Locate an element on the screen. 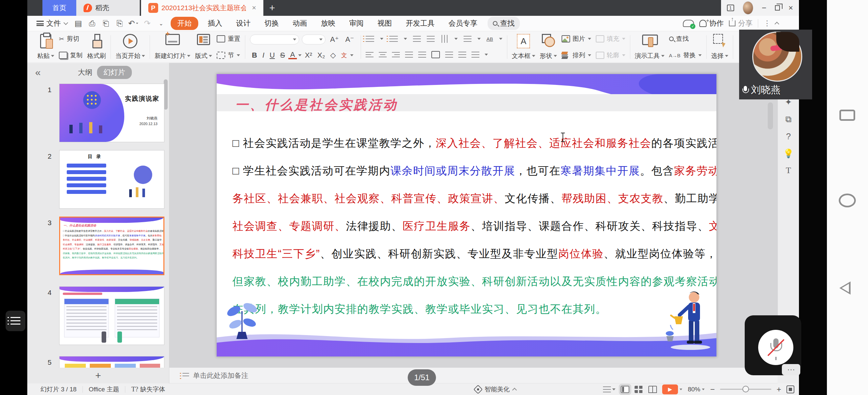 Image resolution: width=868 pixels, height=395 pixels. account-avatar is located at coordinates (748, 8).